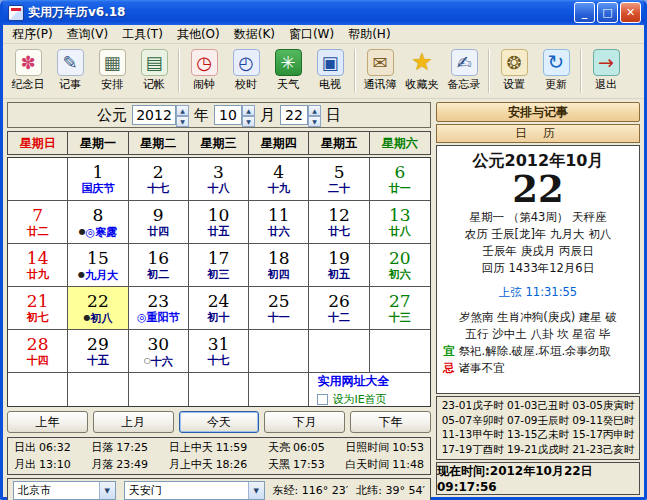 Image resolution: width=647 pixels, height=500 pixels. What do you see at coordinates (279, 308) in the screenshot?
I see `calendar-cell-25: 25十一` at bounding box center [279, 308].